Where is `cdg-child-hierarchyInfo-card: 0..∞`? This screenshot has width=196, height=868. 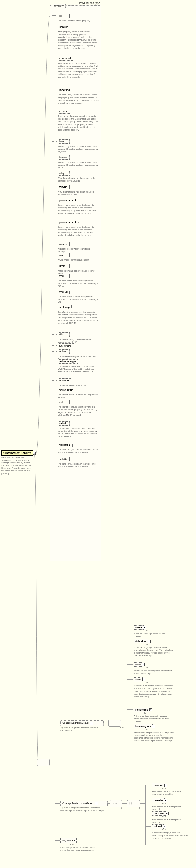
cdg-child-hierarchyInfo-card: 0..∞ is located at coordinates (146, 729).